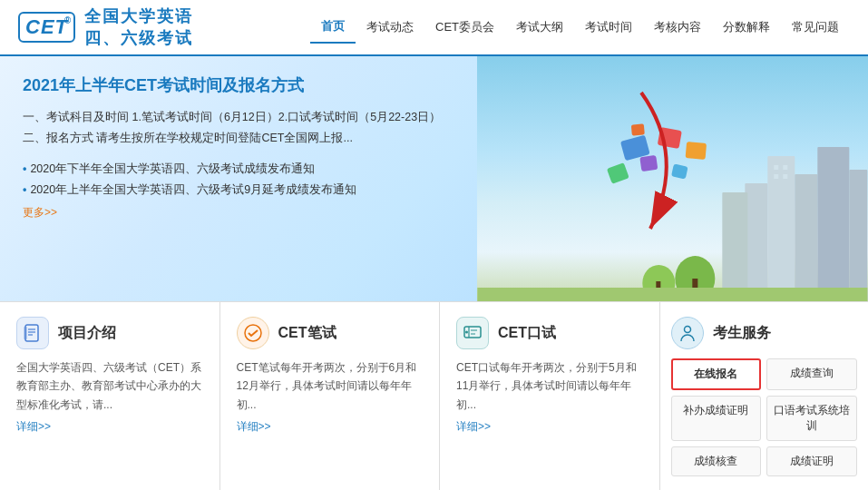  What do you see at coordinates (812, 461) in the screenshot?
I see `service-btn-proof: 成绩证明` at bounding box center [812, 461].